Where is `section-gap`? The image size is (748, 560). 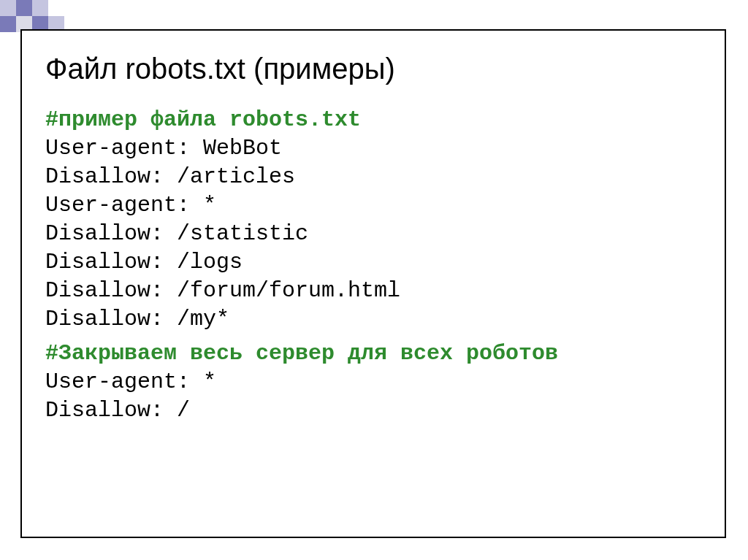
section-gap is located at coordinates (373, 337).